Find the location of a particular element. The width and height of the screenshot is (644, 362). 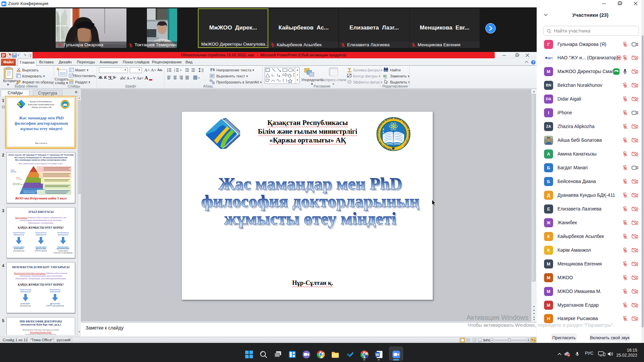

svg-text: P is located at coordinates (3, 56).